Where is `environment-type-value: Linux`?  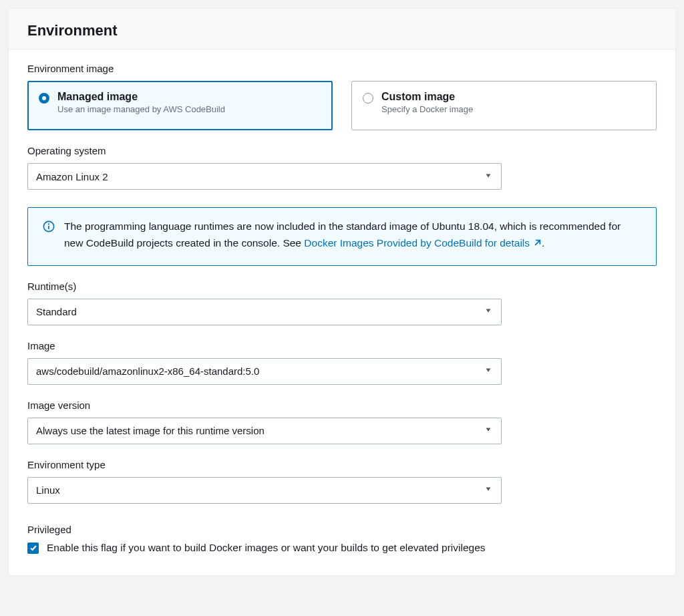 environment-type-value: Linux is located at coordinates (48, 490).